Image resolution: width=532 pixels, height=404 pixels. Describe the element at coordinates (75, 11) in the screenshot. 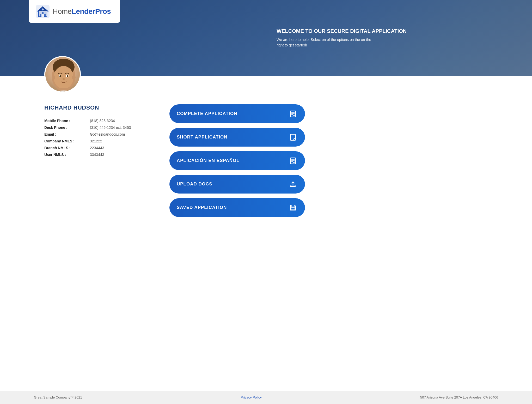

I see `logo-box: HomeLenderPros` at that location.